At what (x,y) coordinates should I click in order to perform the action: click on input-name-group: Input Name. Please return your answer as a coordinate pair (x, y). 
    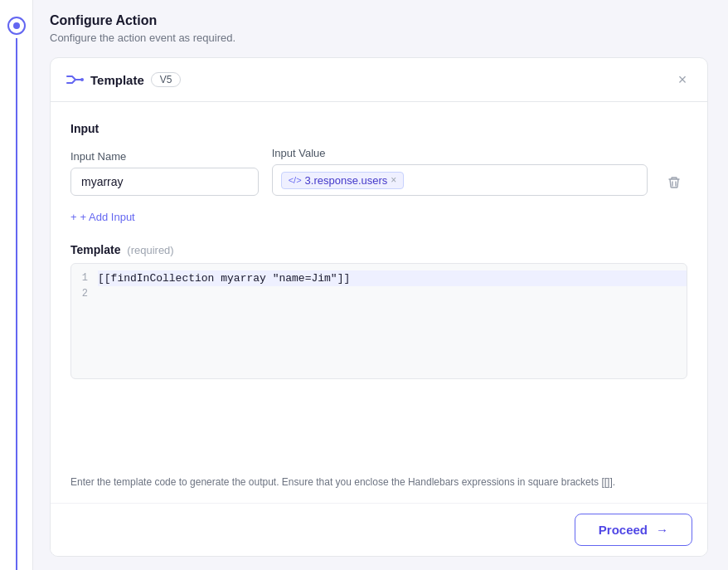
    Looking at the image, I should click on (164, 173).